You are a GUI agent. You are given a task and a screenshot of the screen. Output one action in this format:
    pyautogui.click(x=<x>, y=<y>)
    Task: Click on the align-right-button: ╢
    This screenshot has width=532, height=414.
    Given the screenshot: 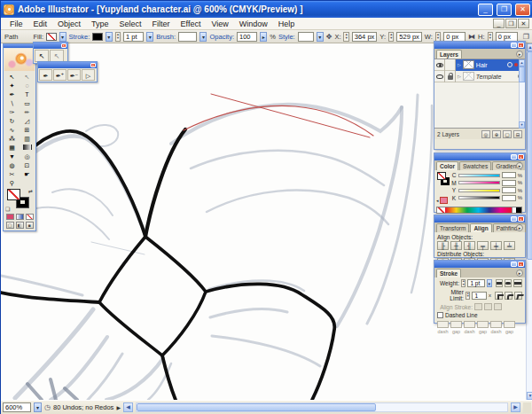 What is the action you would take?
    pyautogui.click(x=470, y=246)
    